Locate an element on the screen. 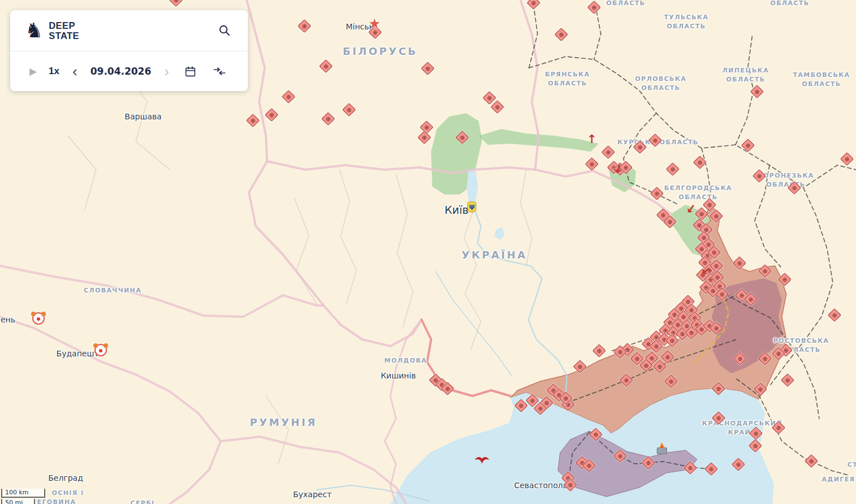  logo-line1: DEEP is located at coordinates (64, 25).